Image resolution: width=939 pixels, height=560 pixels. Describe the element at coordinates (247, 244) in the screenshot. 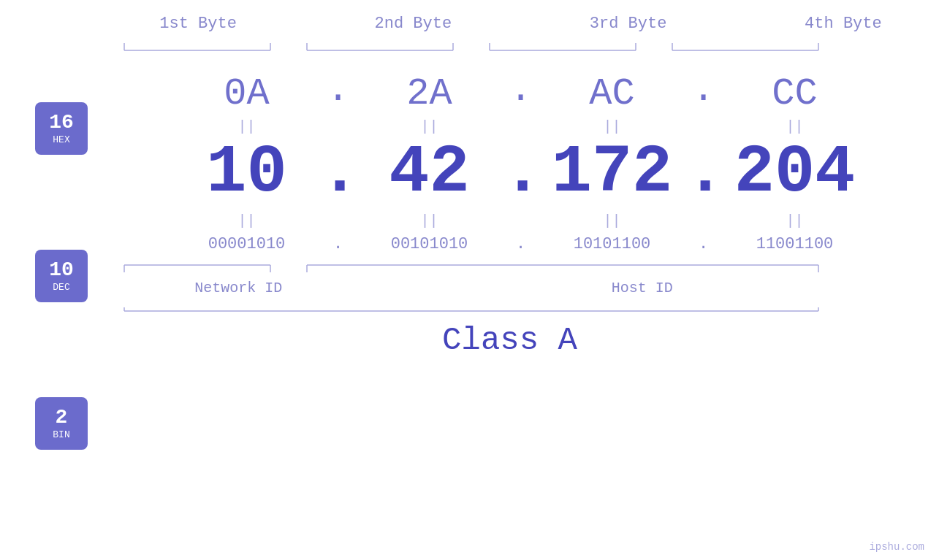

I see `bin-byte-1: 00001010` at that location.